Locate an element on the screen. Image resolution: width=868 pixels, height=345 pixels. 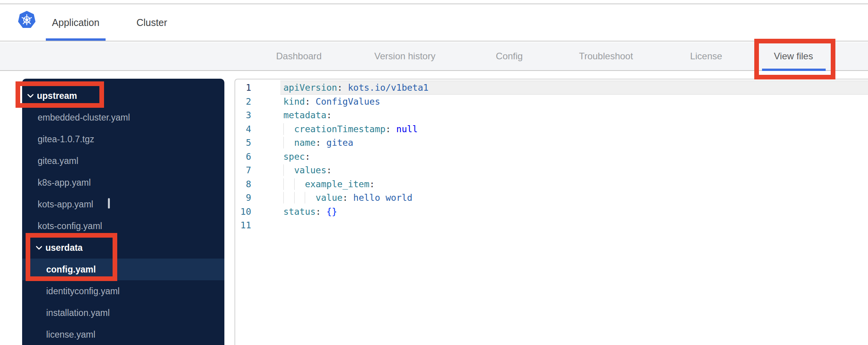
tree-item-label: installation.yaml is located at coordinates (78, 313).